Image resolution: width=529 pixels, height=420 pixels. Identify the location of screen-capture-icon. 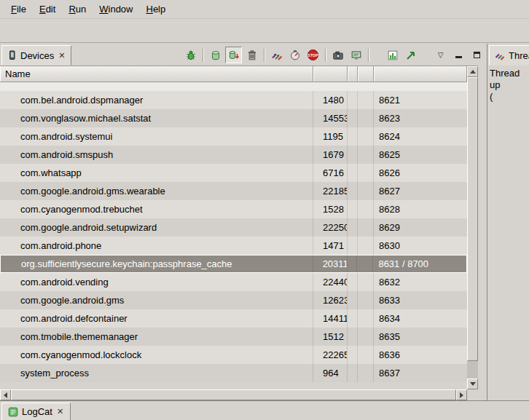
(338, 55).